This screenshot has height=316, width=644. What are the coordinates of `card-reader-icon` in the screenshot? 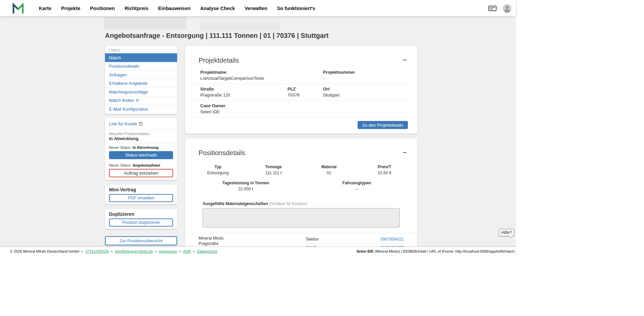 It's located at (492, 8).